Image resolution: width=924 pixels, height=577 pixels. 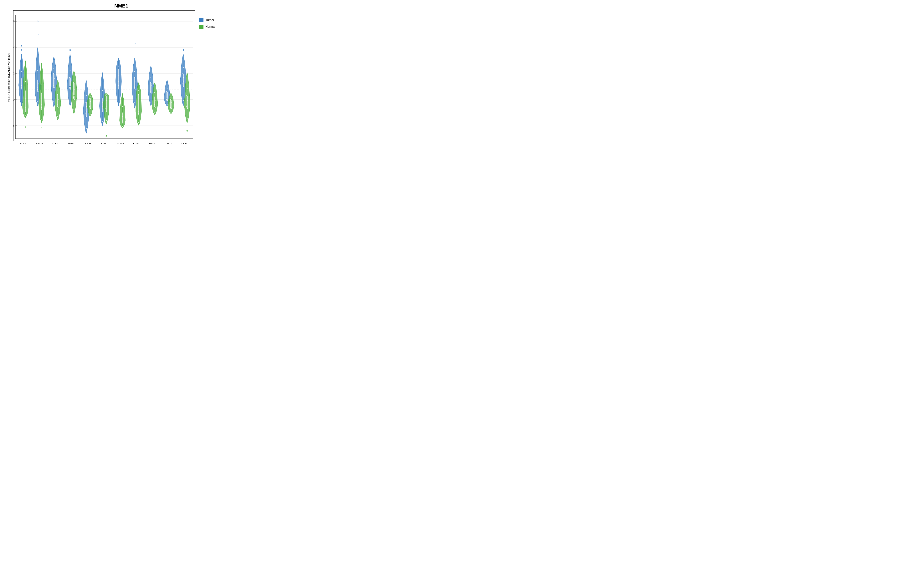 What do you see at coordinates (153, 143) in the screenshot?
I see `x-label-prad: PRAD` at bounding box center [153, 143].